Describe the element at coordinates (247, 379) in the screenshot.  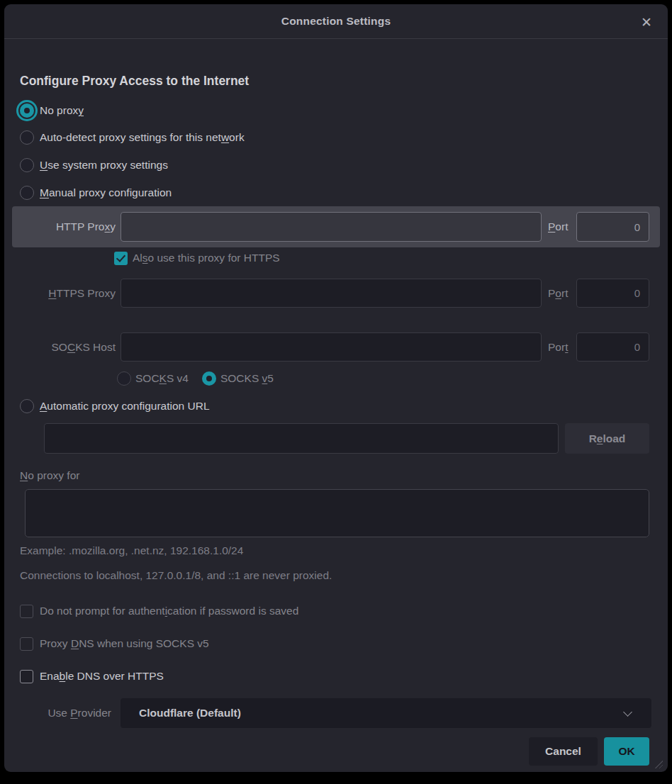
I see `radio-socks-v5-label: SOCKS v5` at that location.